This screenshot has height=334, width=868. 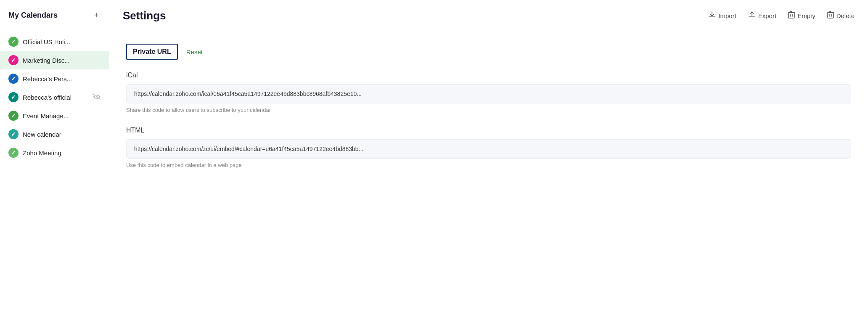 I want to click on tabs-row: Private URL Reset, so click(x=489, y=52).